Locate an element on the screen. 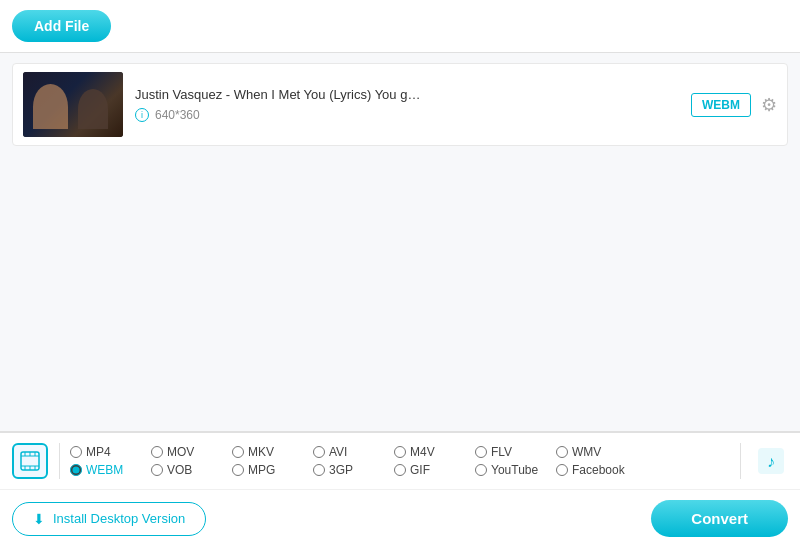 This screenshot has width=800, height=547. format-option-mpg: MPG is located at coordinates (270, 470).